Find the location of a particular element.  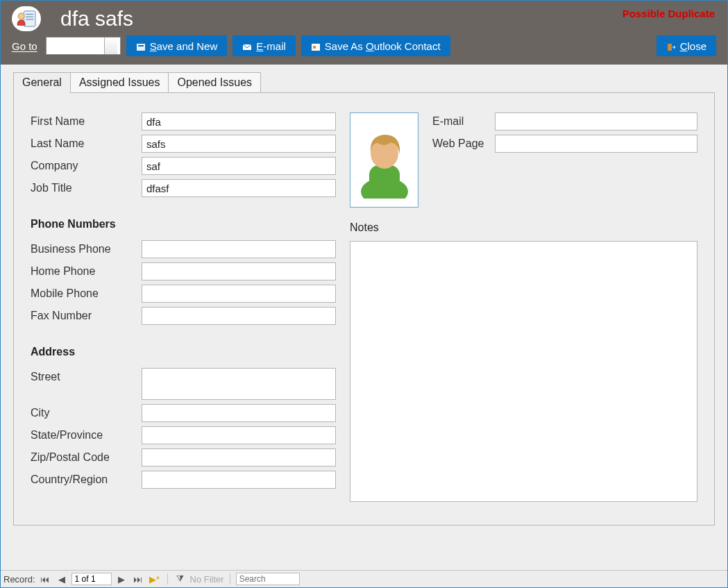

duplicate-warning: Possible Duplicate is located at coordinates (669, 14).